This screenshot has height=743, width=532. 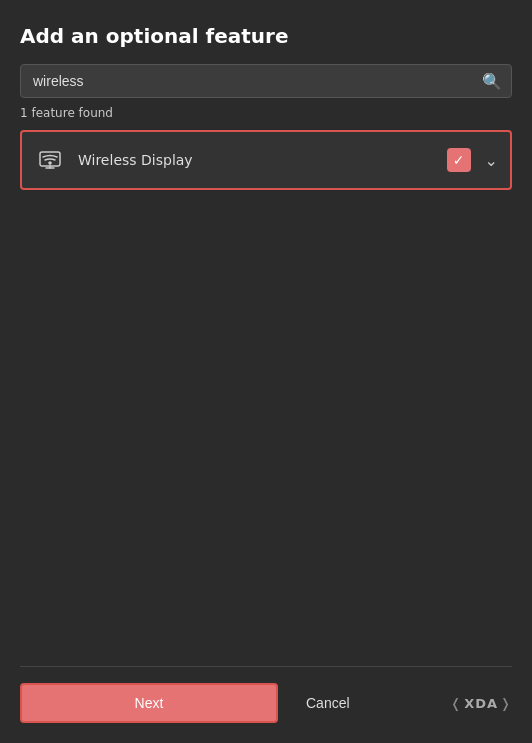 What do you see at coordinates (506, 704) in the screenshot?
I see `xda-bracket-right: ❭` at bounding box center [506, 704].